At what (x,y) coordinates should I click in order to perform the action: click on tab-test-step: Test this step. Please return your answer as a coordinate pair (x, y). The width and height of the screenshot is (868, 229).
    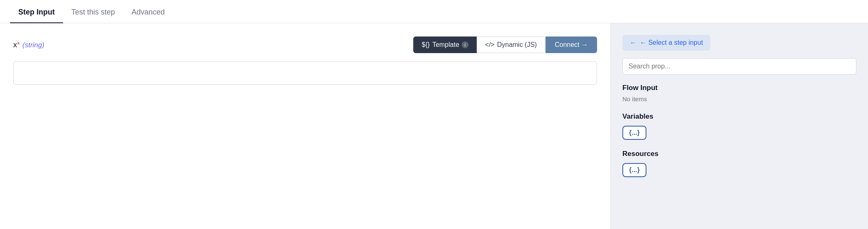
    Looking at the image, I should click on (93, 13).